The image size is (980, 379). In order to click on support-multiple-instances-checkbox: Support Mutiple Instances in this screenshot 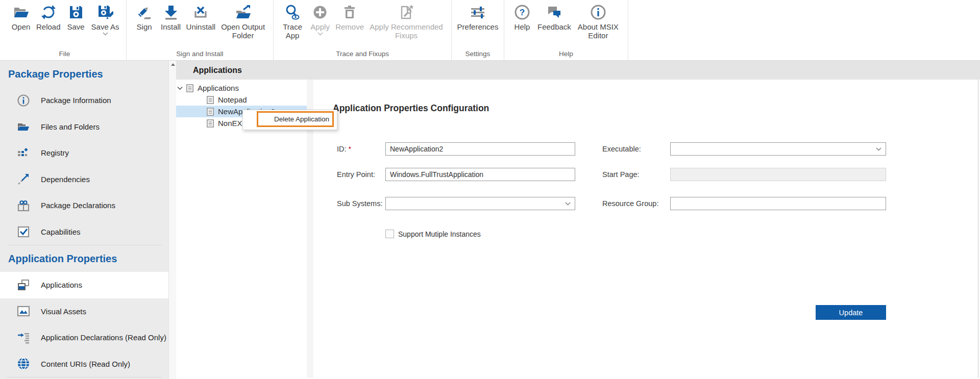, I will do `click(433, 234)`.